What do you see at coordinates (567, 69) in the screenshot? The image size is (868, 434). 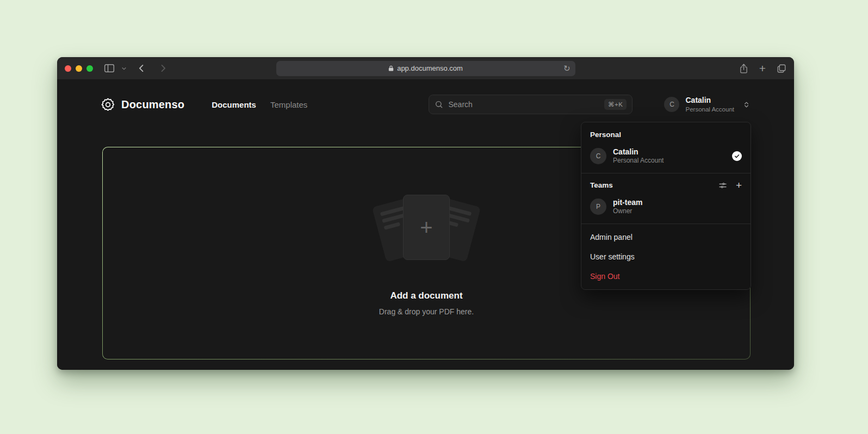 I see `refresh-button: ↻` at bounding box center [567, 69].